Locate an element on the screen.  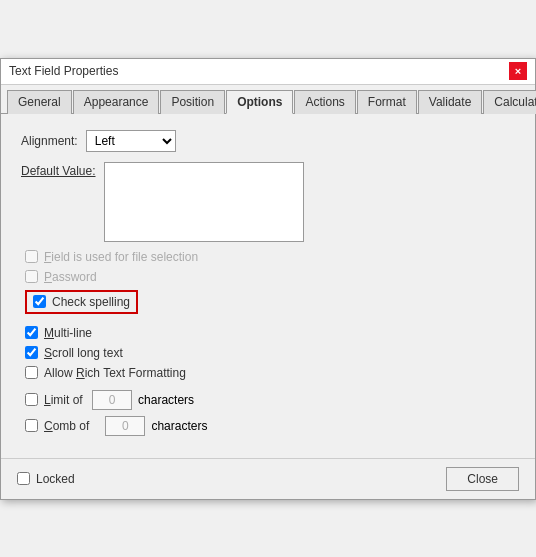
title-close-button: × is located at coordinates (518, 71).